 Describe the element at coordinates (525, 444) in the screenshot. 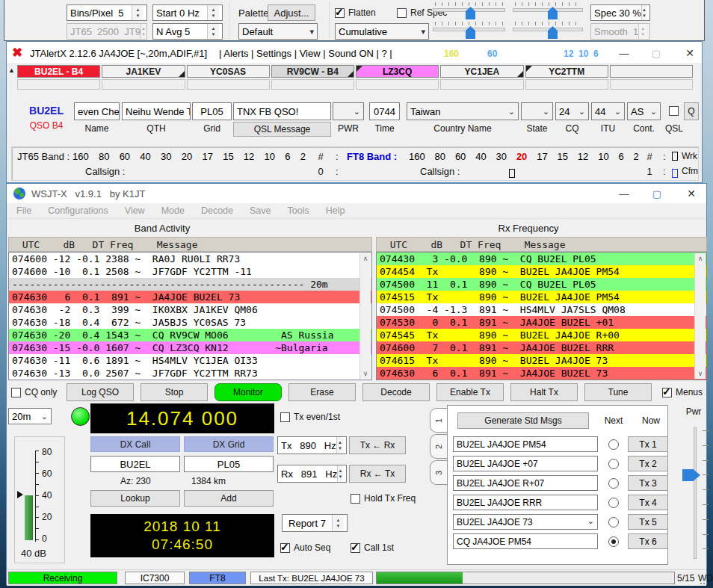

I see `tx-message-input: BU2EL JA4JOE PM54` at that location.